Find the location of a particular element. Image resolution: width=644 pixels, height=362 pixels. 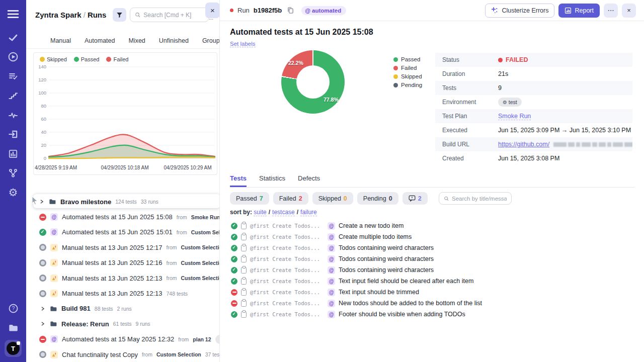

pending-dot is located at coordinates (395, 85).